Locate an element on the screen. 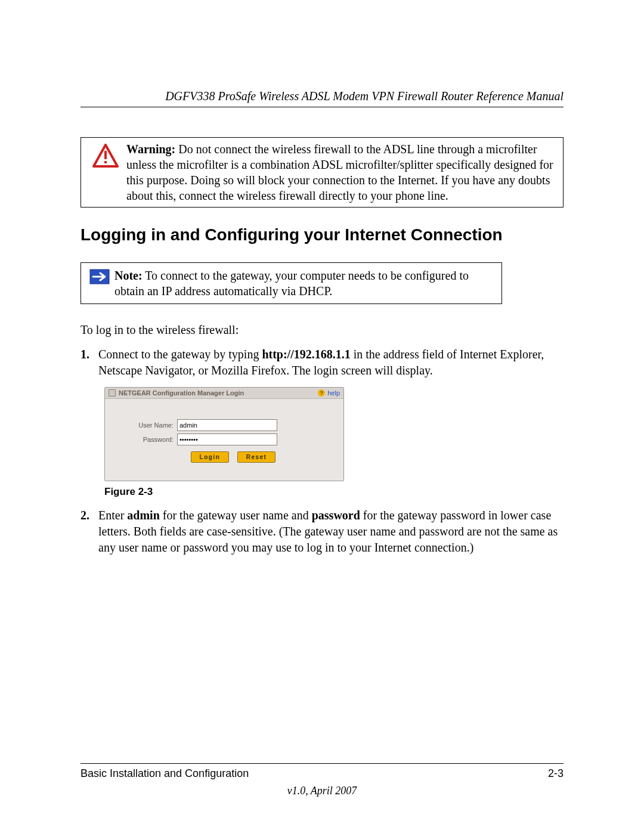 This screenshot has width=644, height=833. footer-page-number: 2-3 is located at coordinates (556, 774).